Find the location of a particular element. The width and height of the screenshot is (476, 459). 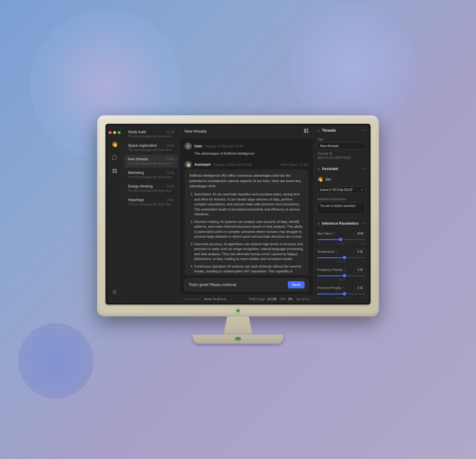

traffic-light-green is located at coordinates (119, 133).